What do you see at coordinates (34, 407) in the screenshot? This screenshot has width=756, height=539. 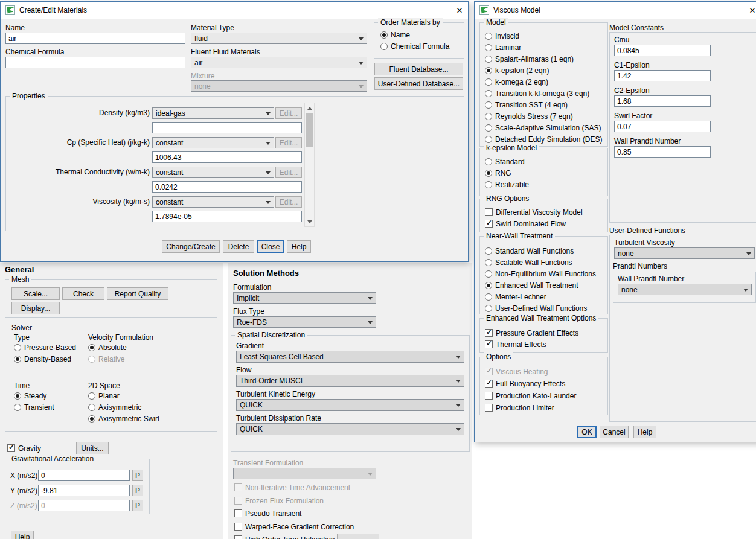 I see `time-transient: Transient` at bounding box center [34, 407].